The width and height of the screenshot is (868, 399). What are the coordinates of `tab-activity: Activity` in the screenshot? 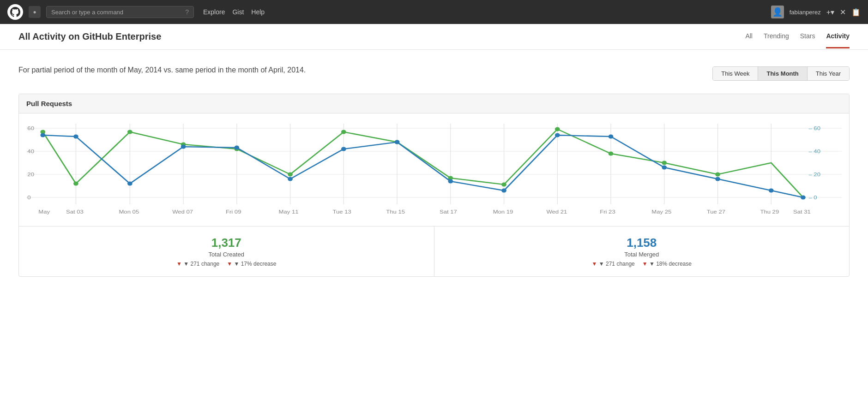 It's located at (838, 37).